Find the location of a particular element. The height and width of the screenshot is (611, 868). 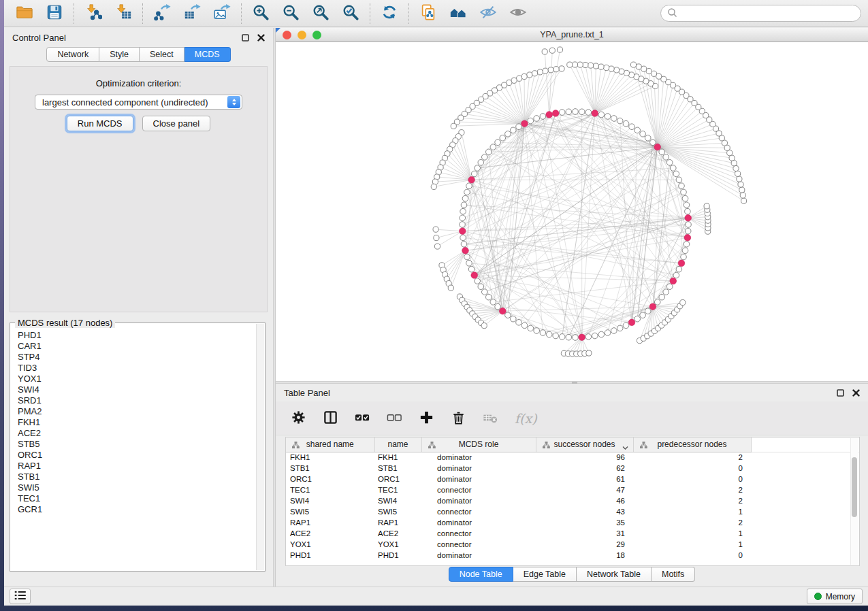

trash-button is located at coordinates (459, 418).